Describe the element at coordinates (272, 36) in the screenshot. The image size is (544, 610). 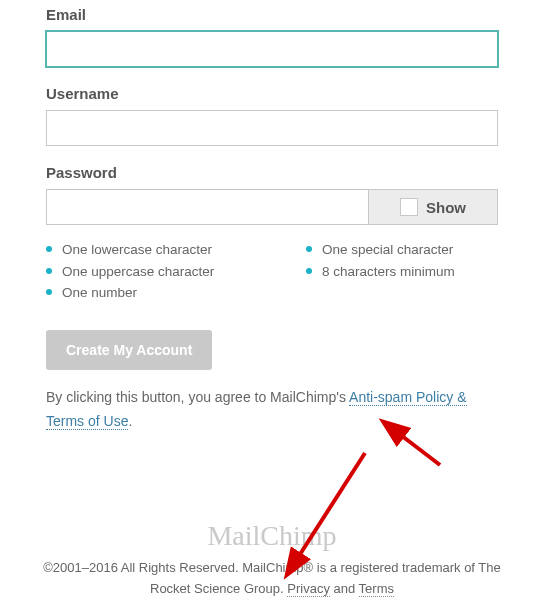
I see `email-field-group: Email` at that location.